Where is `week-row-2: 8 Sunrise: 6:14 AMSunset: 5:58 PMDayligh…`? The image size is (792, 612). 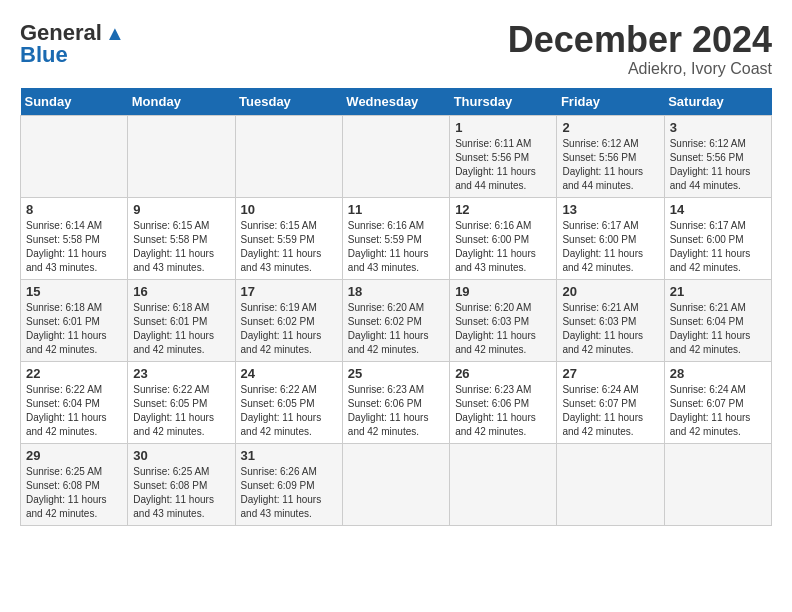 week-row-2: 8 Sunrise: 6:14 AMSunset: 5:58 PMDayligh… is located at coordinates (396, 238).